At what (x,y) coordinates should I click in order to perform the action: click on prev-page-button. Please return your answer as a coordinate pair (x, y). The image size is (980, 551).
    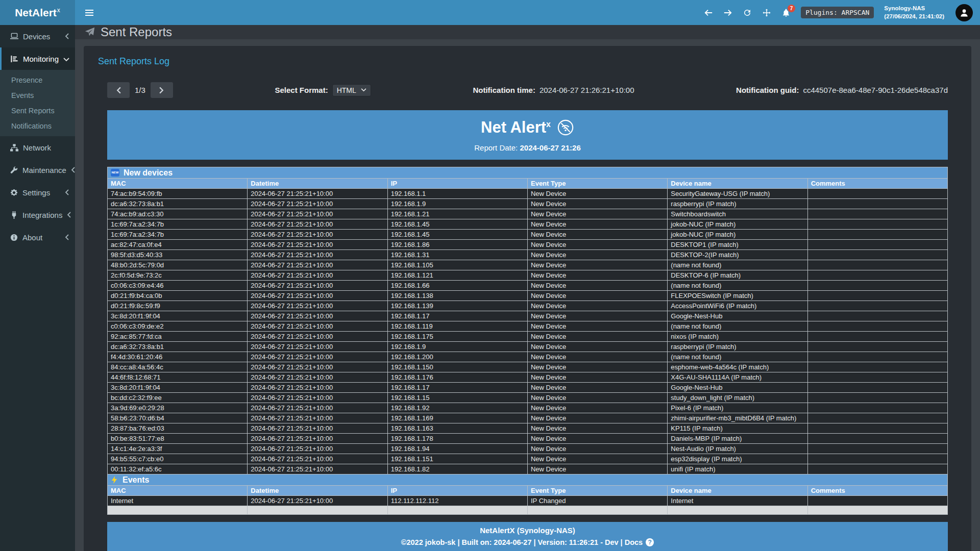
    Looking at the image, I should click on (118, 90).